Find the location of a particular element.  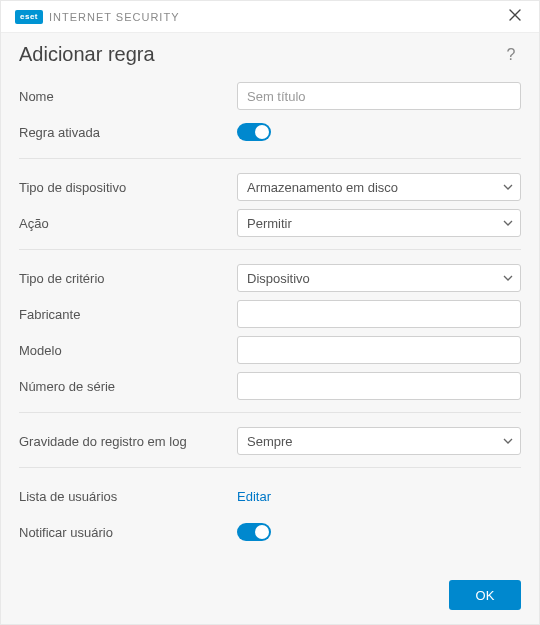

label-regra-ativada: Regra ativada is located at coordinates (128, 132).